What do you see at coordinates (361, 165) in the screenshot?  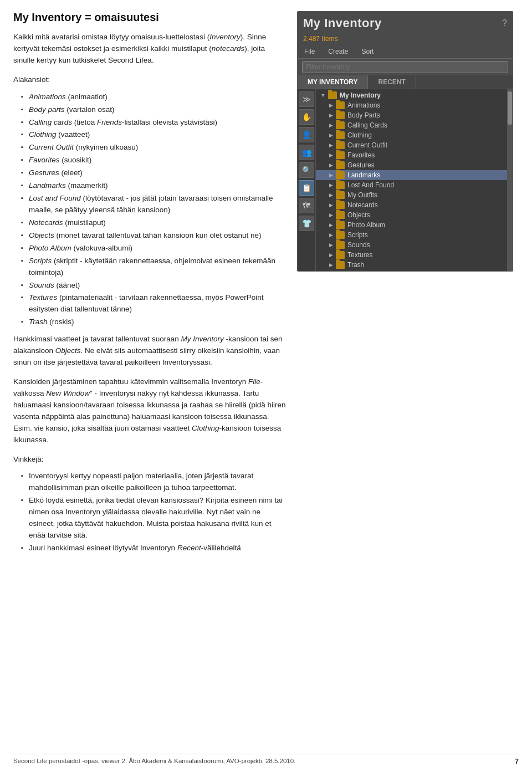 I see `tree-item-label: Gestures` at bounding box center [361, 165].